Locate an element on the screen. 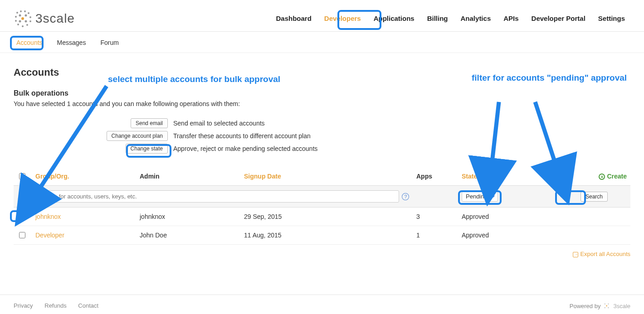  nav-analytics: Analytics is located at coordinates (476, 18).